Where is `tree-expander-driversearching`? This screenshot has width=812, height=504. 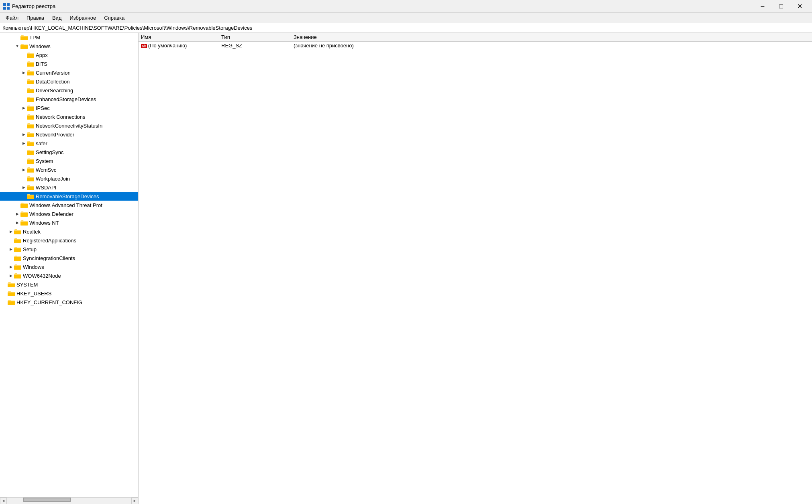
tree-expander-driversearching is located at coordinates (24, 90).